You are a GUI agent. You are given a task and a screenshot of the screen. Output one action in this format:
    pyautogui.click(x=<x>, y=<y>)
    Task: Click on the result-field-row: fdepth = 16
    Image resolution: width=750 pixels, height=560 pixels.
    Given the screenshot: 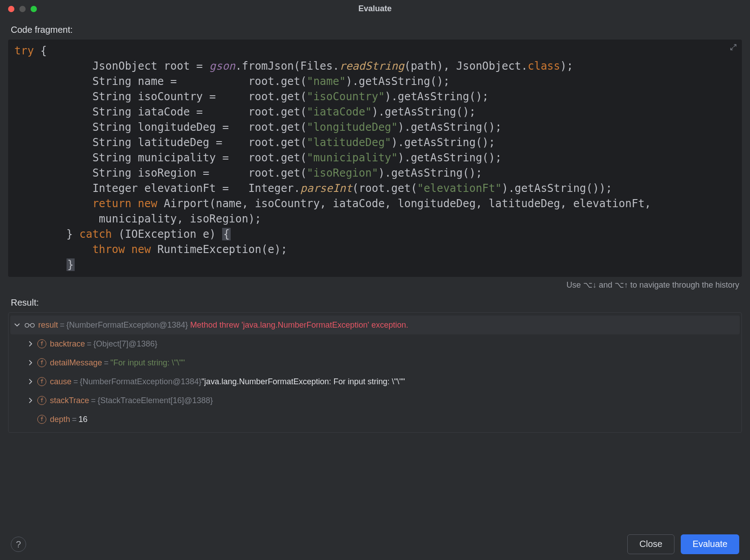 What is the action you would take?
    pyautogui.click(x=375, y=419)
    